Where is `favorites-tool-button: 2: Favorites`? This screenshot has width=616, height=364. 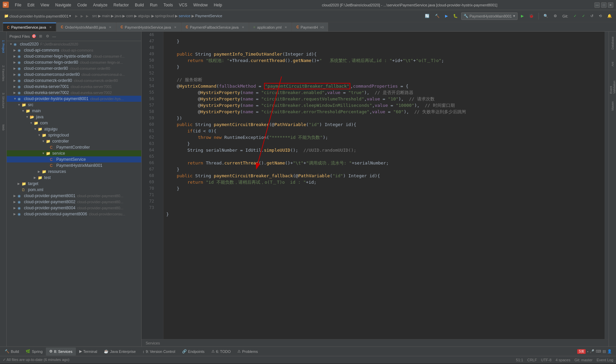
favorites-tool-button: 2: Favorites is located at coordinates (3, 73).